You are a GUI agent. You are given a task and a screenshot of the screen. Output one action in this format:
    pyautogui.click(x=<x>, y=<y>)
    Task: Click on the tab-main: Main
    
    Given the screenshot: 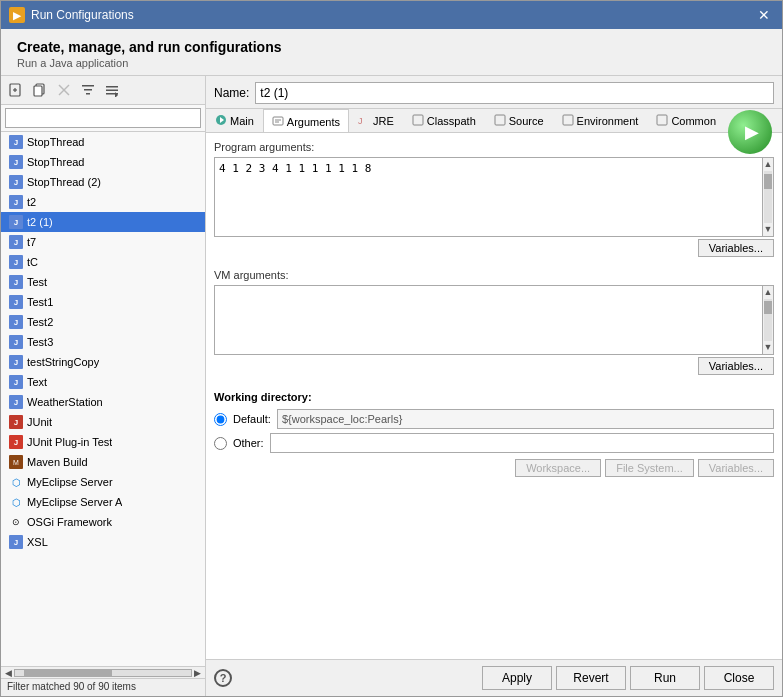 What is the action you would take?
    pyautogui.click(x=234, y=120)
    